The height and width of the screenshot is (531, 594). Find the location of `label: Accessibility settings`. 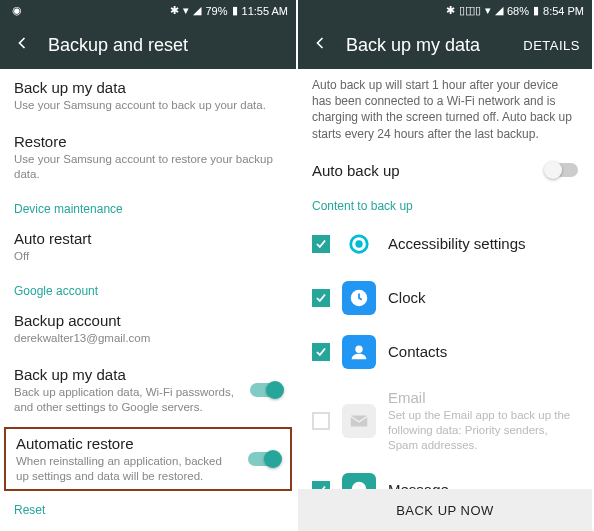

label: Accessibility settings is located at coordinates (483, 244).